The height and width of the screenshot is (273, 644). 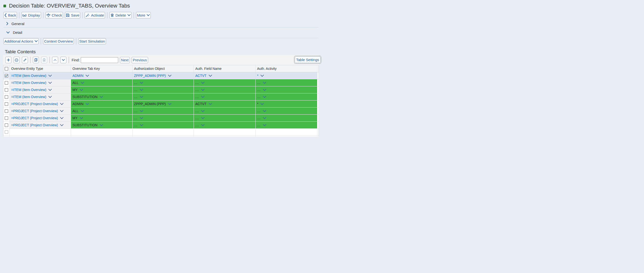 I want to click on table-row-empty, so click(x=161, y=132).